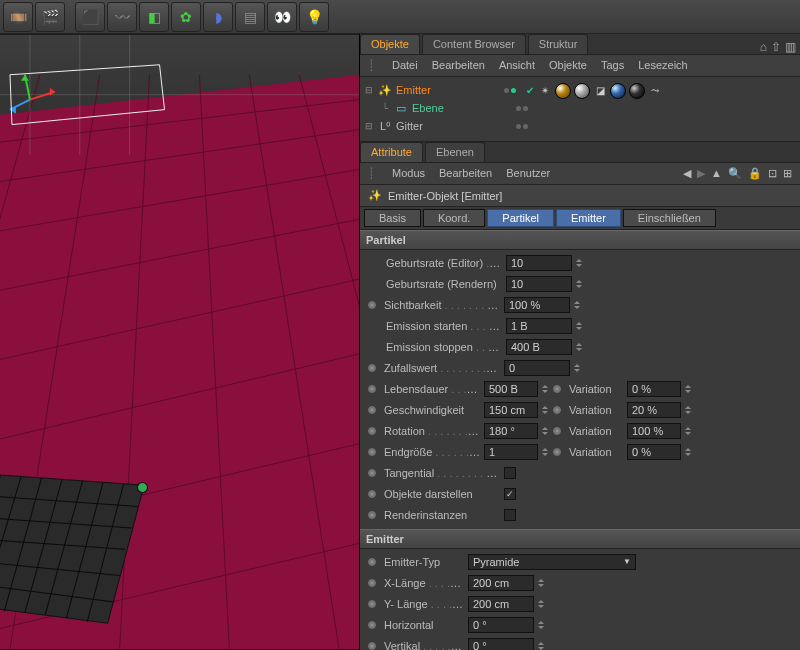  Describe the element at coordinates (716, 174) in the screenshot. I see `nav-up-icon: ▲` at that location.